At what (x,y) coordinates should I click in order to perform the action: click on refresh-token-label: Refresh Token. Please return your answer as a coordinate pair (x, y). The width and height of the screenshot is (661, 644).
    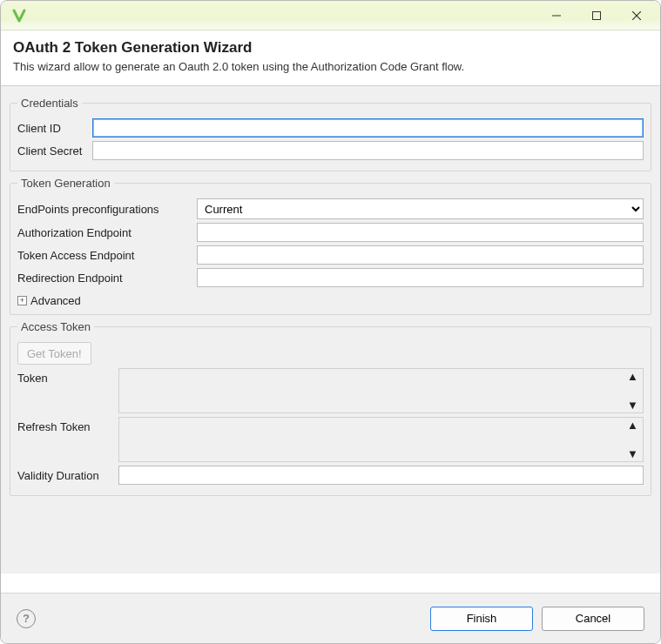
    Looking at the image, I should click on (65, 425).